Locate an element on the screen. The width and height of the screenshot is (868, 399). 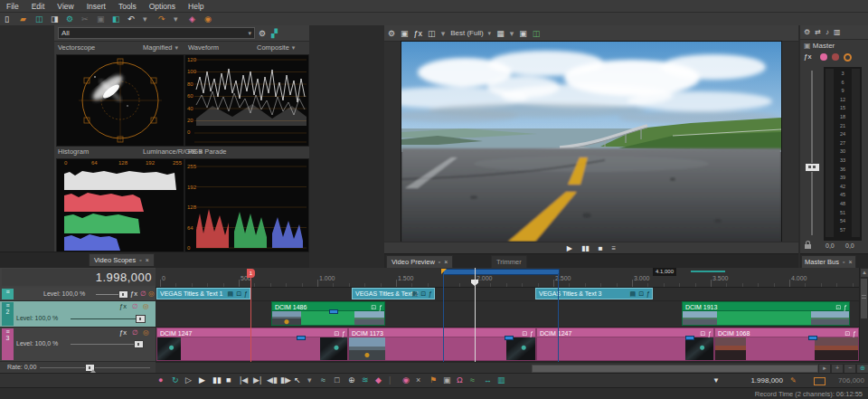
track-header-2: ≡ 2 ƒx ∅ ◎ Level: 100,0 % is located at coordinates (78, 315).